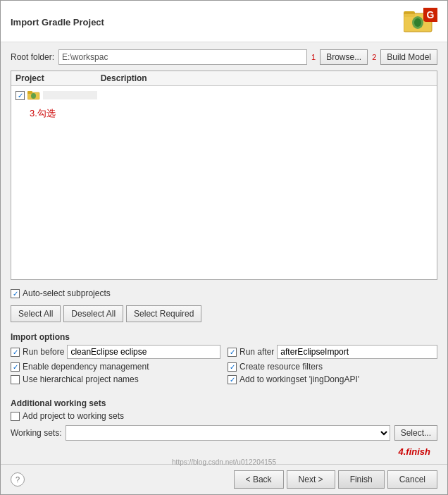 This screenshot has height=495, width=448. Describe the element at coordinates (281, 367) in the screenshot. I see `create-resource-label: Create resource filters` at that location.